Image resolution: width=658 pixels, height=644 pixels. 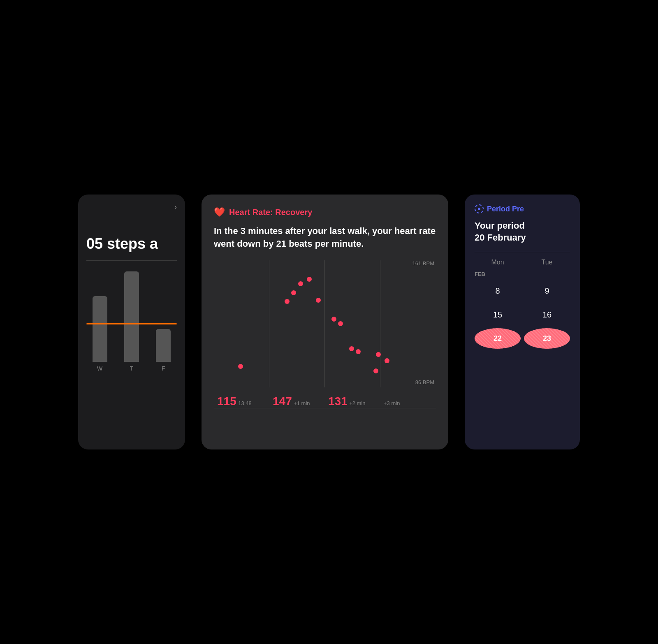 What do you see at coordinates (387, 361) in the screenshot?
I see `dot-4b` at bounding box center [387, 361].